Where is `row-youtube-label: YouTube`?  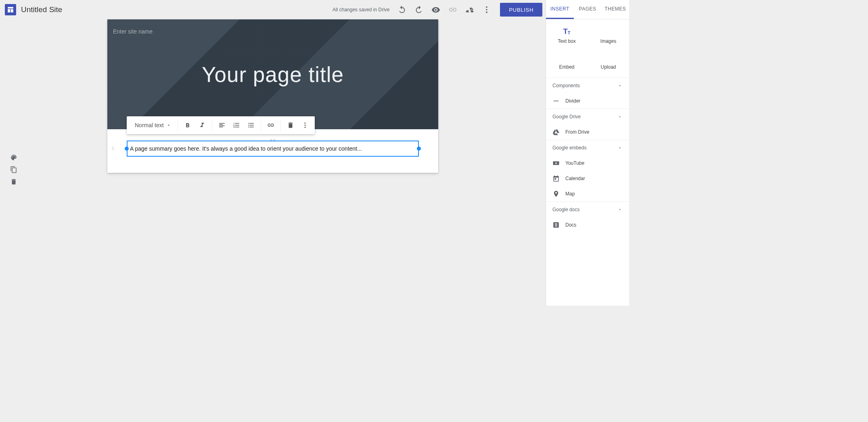 row-youtube-label: YouTube is located at coordinates (575, 163).